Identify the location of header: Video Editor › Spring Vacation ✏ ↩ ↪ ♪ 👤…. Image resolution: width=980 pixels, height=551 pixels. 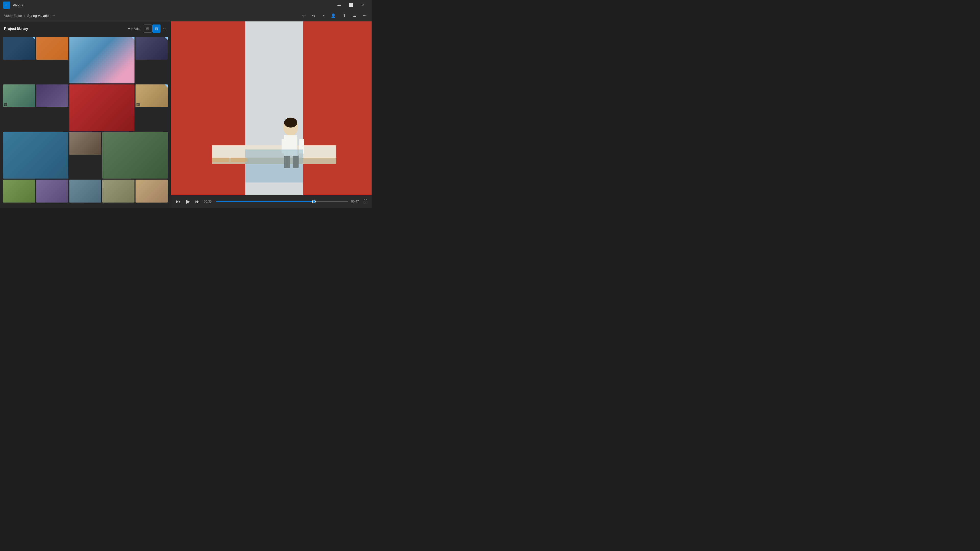
(186, 16).